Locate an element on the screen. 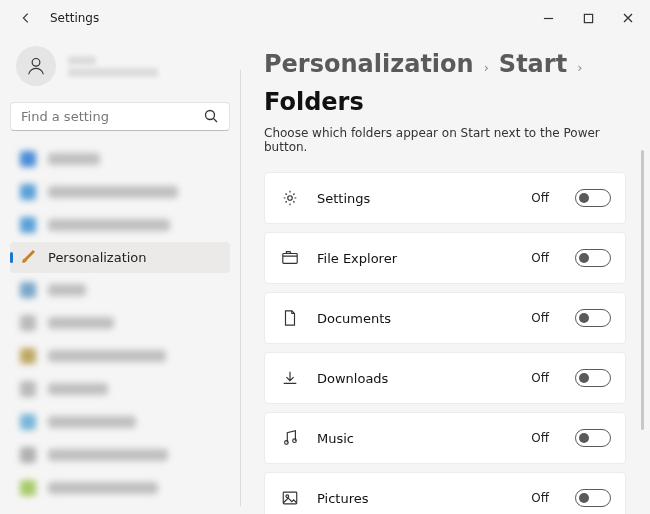 The height and width of the screenshot is (514, 650). gear-icon is located at coordinates (290, 198).